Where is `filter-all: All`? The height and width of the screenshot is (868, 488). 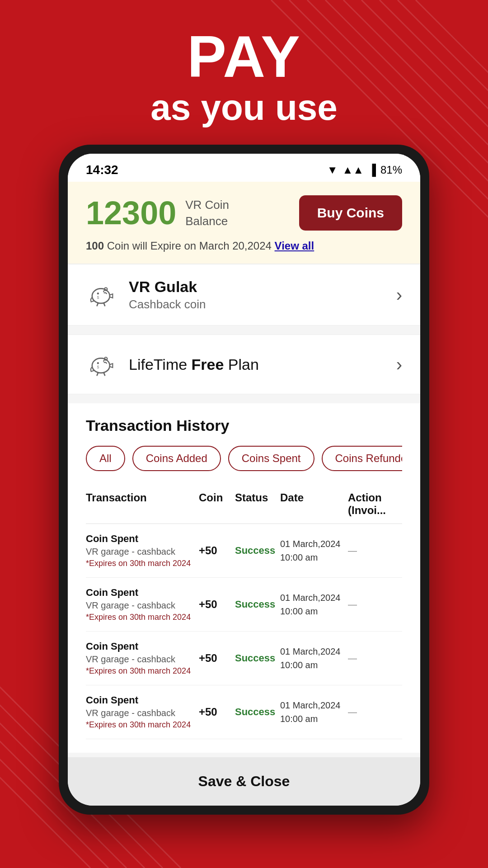 filter-all: All is located at coordinates (106, 458).